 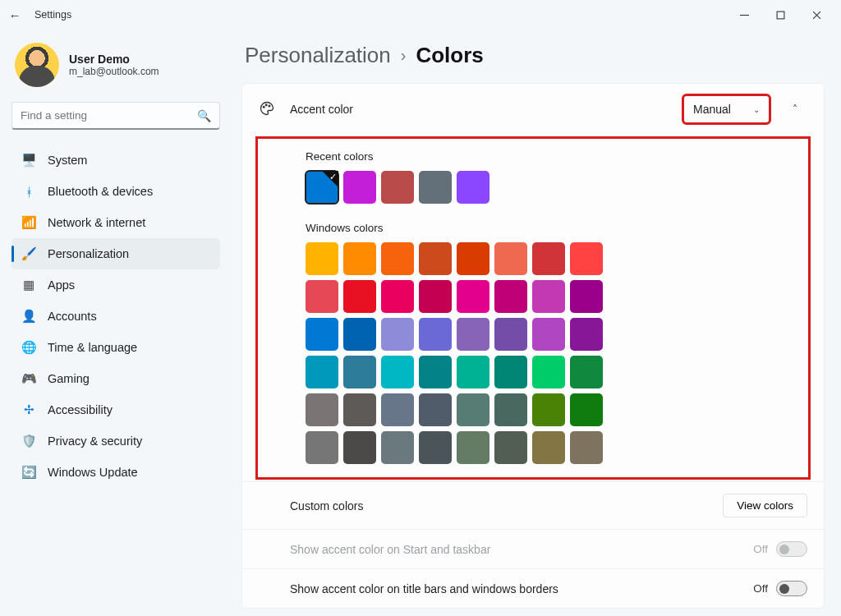 I want to click on accent-start-taskbar-toggle: Off, so click(x=780, y=549).